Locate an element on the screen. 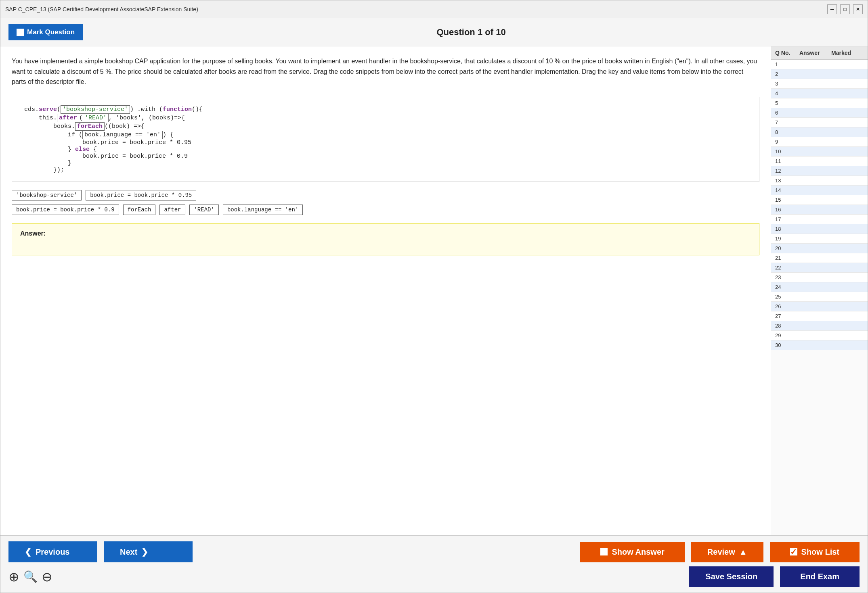 The width and height of the screenshot is (868, 593). code-block: cds.serve('bookshop-service') .with (fun… is located at coordinates (386, 140).